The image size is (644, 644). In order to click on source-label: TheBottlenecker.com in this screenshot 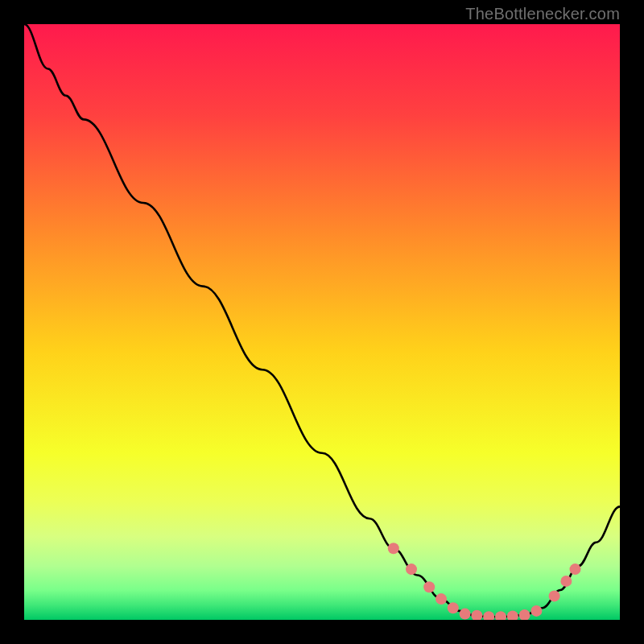, I will do `click(543, 14)`.